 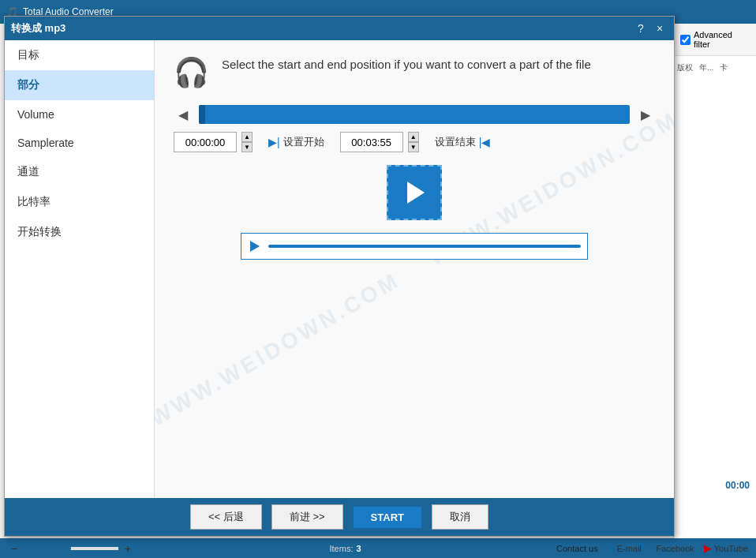 I want to click on advanced-filter-checkbox, so click(x=685, y=39).